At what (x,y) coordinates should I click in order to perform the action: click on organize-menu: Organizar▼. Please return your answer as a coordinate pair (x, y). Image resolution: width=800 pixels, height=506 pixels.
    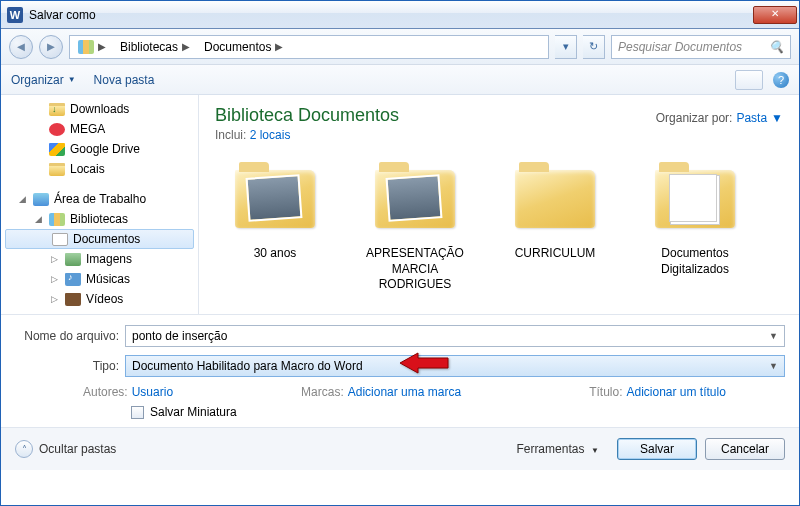
    Looking at the image, I should click on (44, 80).